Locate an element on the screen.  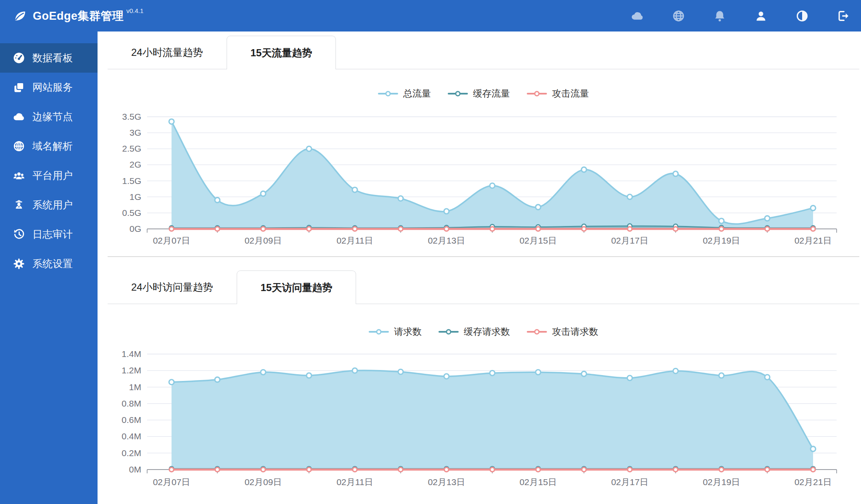
contrast-icon is located at coordinates (802, 16).